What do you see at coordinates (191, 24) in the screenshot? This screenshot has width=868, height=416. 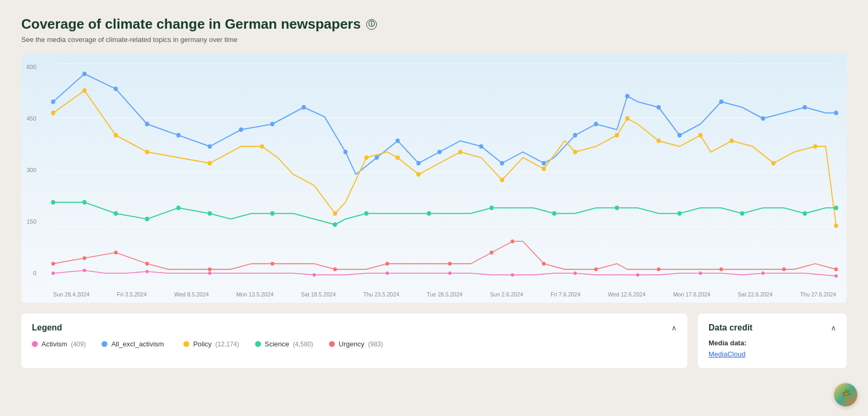 I see `title-text: Coverage of climate change in German new…` at bounding box center [191, 24].